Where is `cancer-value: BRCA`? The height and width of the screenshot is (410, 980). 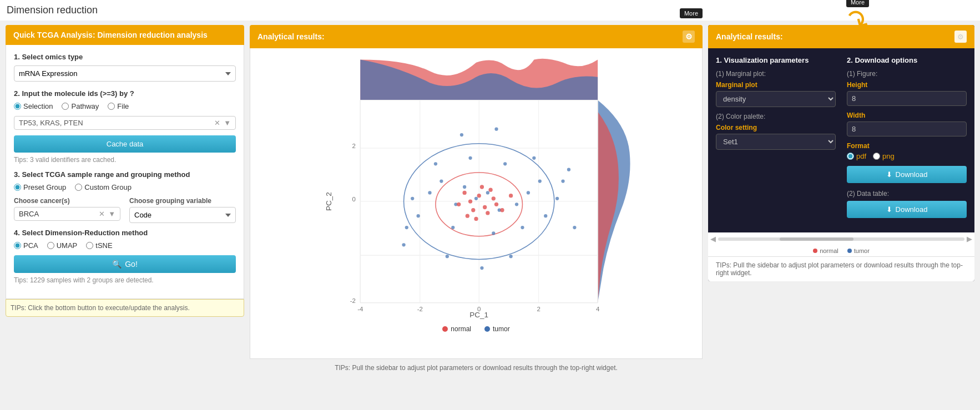
cancer-value: BRCA is located at coordinates (59, 214).